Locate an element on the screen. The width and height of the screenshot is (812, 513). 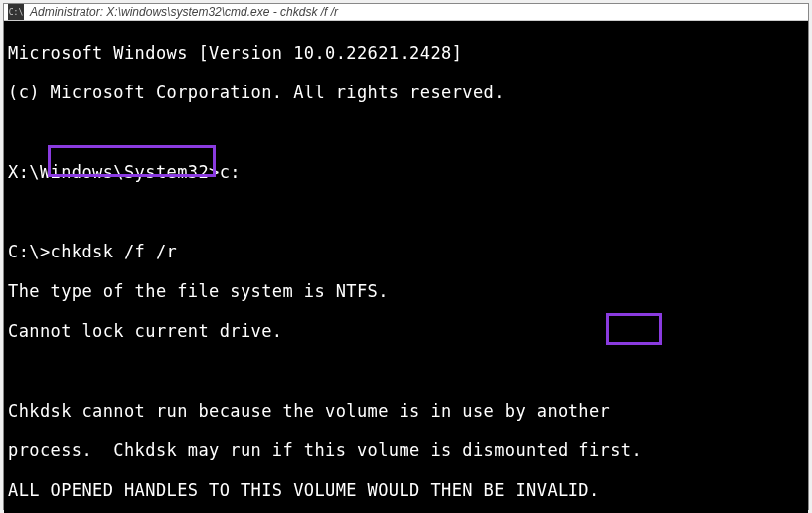
output-line: Microsoft Windows [Version 10.0.22621.24… is located at coordinates (406, 53).